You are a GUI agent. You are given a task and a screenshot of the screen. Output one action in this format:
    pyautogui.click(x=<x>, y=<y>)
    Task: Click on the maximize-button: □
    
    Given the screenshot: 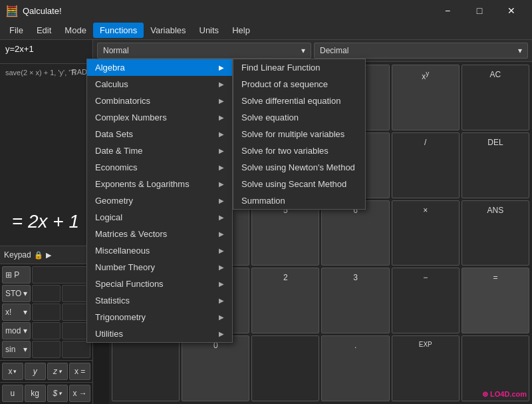 What is the action you would take?
    pyautogui.click(x=479, y=11)
    